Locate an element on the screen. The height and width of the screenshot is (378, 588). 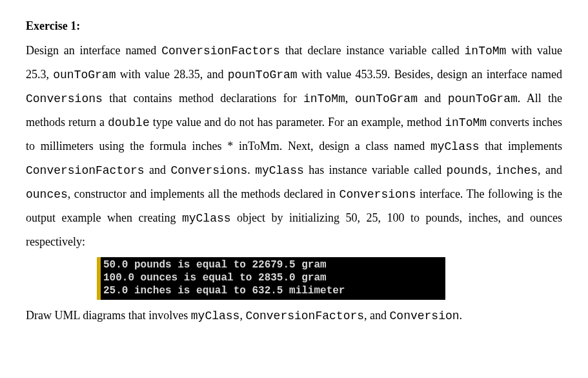
text-run: that implements is located at coordinates (521, 146).